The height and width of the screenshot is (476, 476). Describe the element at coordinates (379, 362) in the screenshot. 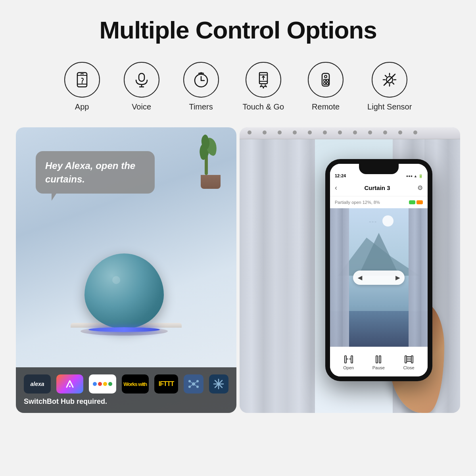

I see `phone-bottom-controls: Open Pause` at that location.